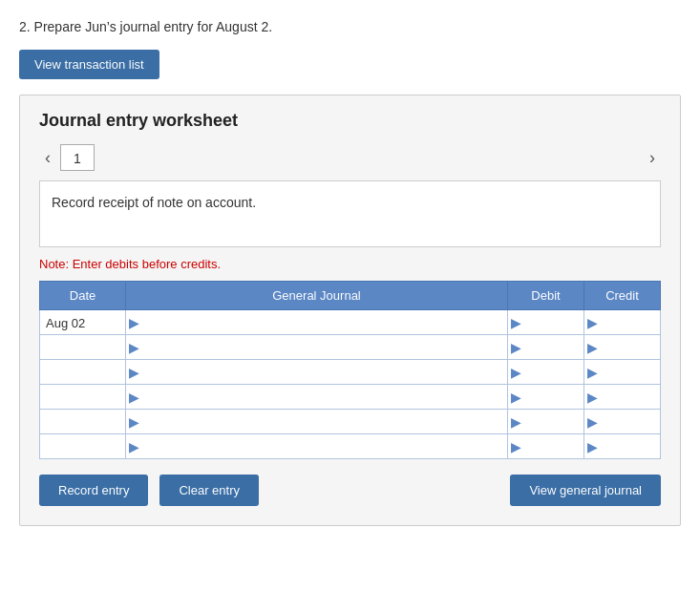  Describe the element at coordinates (65, 323) in the screenshot. I see `date-value: Aug 02` at that location.